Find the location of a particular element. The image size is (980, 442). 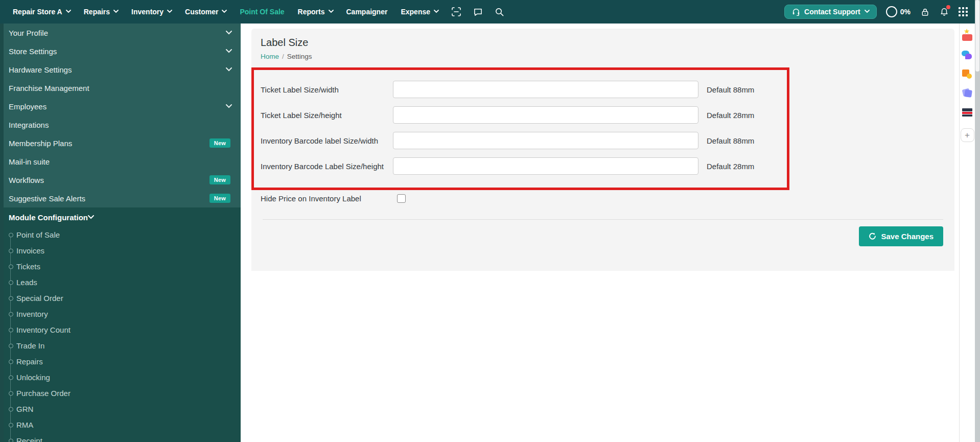

scrollbar-thumb is located at coordinates (977, 36).